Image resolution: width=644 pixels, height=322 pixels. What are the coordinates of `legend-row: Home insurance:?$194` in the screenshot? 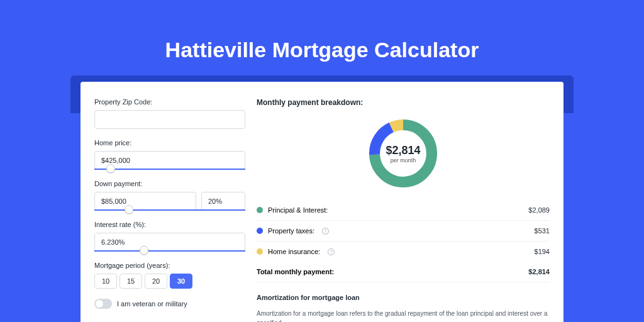 It's located at (403, 252).